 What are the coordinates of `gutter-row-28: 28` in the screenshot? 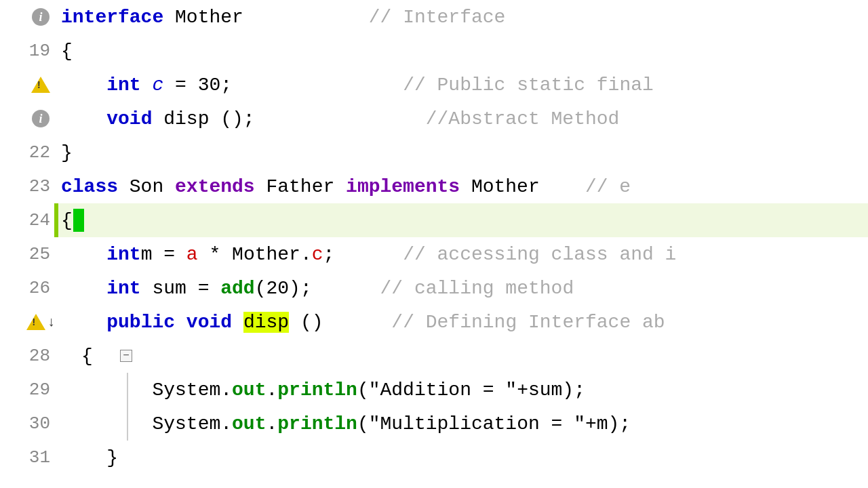 It's located at (27, 356).